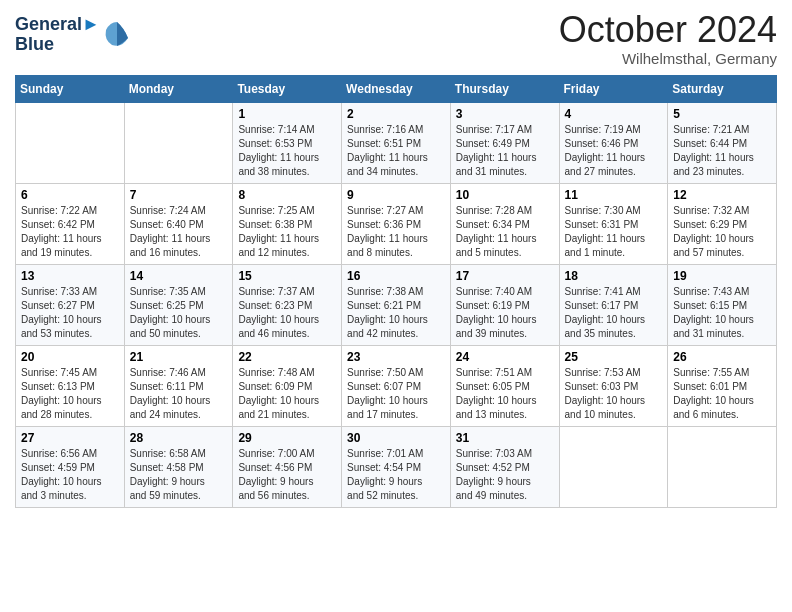  Describe the element at coordinates (288, 142) in the screenshot. I see `calendar-day-cell: 1Sunrise: 7:14 AM Sunset: 6:53 PM Daylig…` at that location.